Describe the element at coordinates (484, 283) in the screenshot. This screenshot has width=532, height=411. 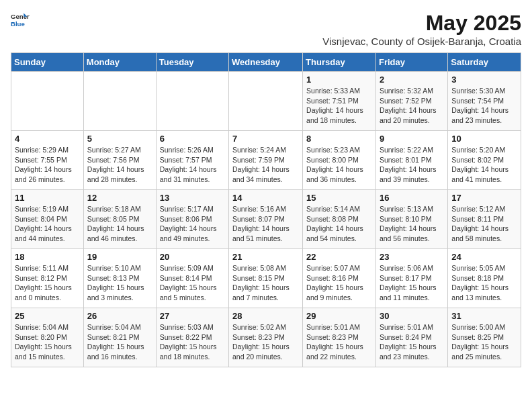
I see `day-info: Sunrise: 5:05 AM Sunset: 8:18 PM Dayligh…` at that location.